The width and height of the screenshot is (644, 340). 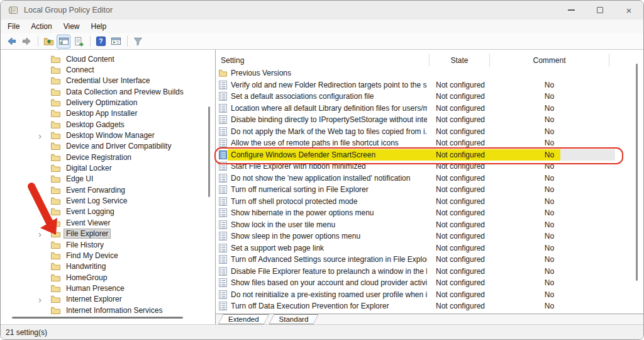 What do you see at coordinates (104, 81) in the screenshot?
I see `tree-item: › Credential User Interface` at bounding box center [104, 81].